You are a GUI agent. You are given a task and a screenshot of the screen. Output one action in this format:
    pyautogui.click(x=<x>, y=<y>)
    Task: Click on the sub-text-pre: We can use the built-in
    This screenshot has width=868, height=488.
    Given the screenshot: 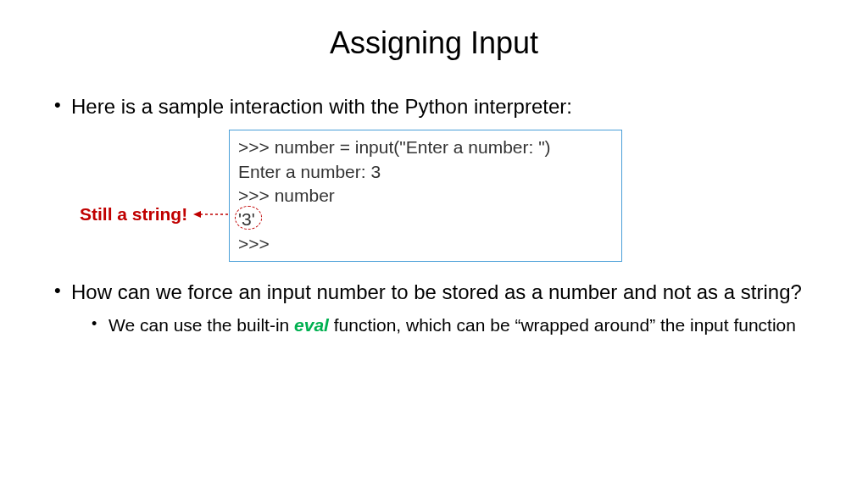 What is the action you would take?
    pyautogui.click(x=202, y=325)
    